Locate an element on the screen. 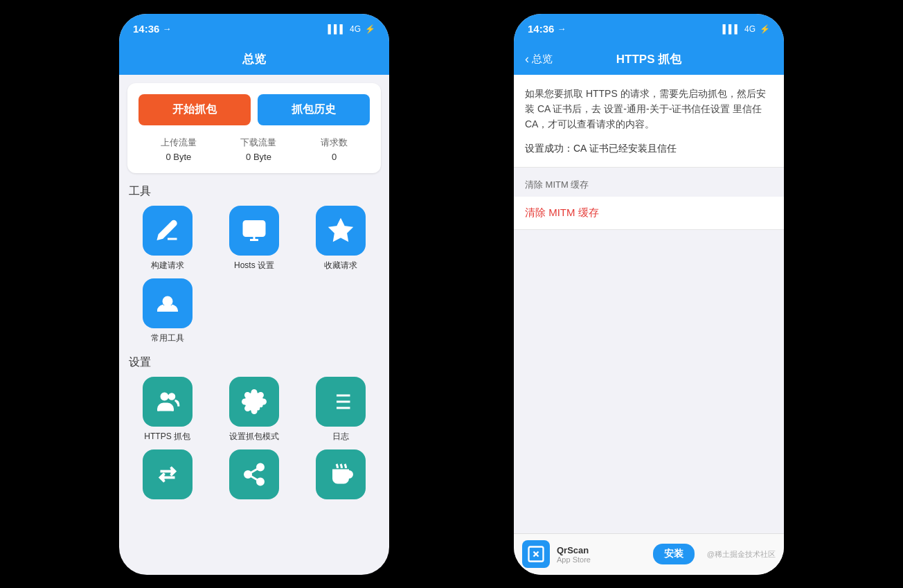  tool-hosts-settings: Hosts 设置 is located at coordinates (253, 238).